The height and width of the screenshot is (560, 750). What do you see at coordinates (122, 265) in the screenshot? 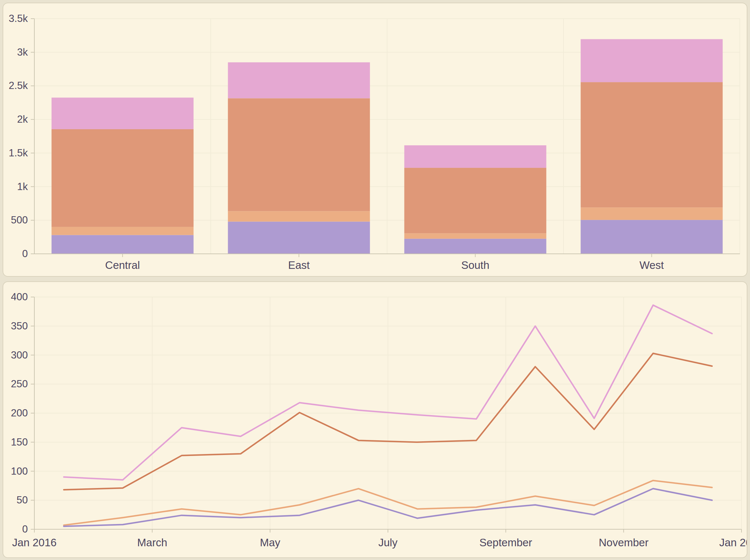
I see `category-label: Central` at bounding box center [122, 265].